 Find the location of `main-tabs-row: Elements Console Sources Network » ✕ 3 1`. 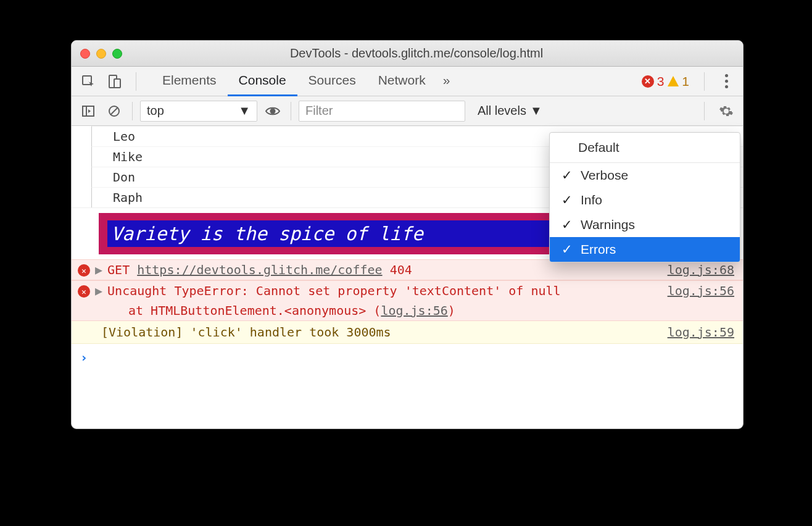

main-tabs-row: Elements Console Sources Network » ✕ 3 1 is located at coordinates (407, 81).